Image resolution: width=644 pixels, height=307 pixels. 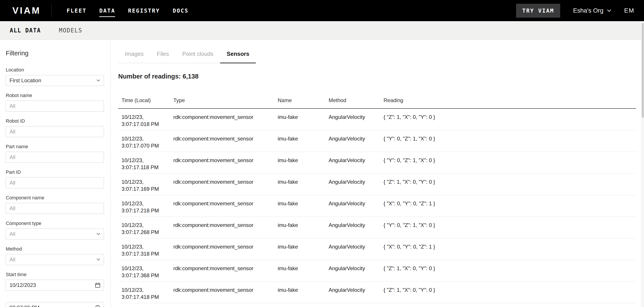 What do you see at coordinates (55, 172) in the screenshot?
I see `part-id-label: Part ID` at bounding box center [55, 172].